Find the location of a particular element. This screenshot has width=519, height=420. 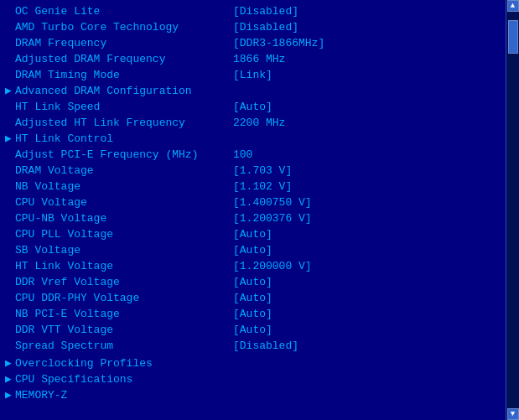

overclocking-profiles-label: Overclocking Profiles is located at coordinates (84, 364).